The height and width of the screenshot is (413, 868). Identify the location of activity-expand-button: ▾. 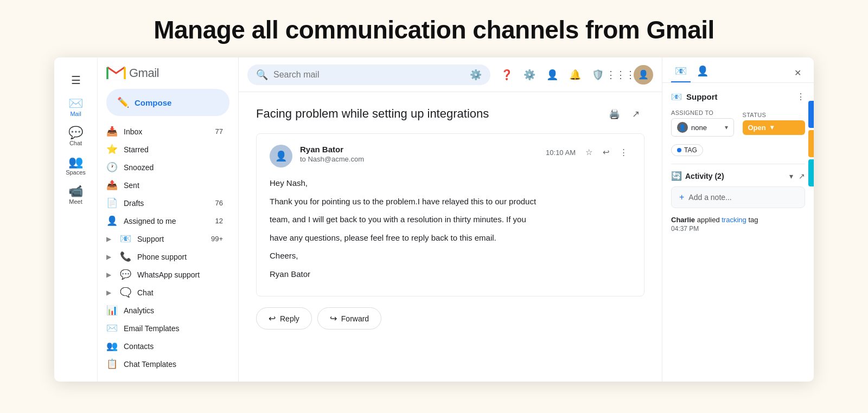
(791, 176).